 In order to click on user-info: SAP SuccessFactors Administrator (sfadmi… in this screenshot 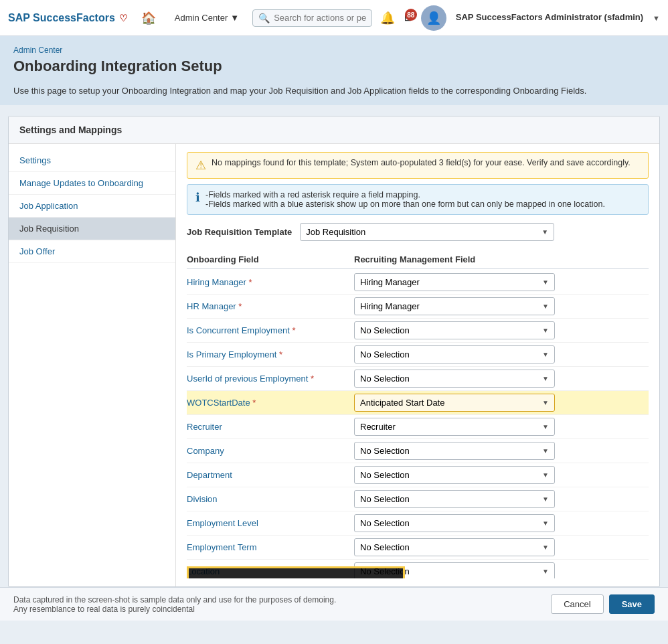, I will do `click(550, 17)`.